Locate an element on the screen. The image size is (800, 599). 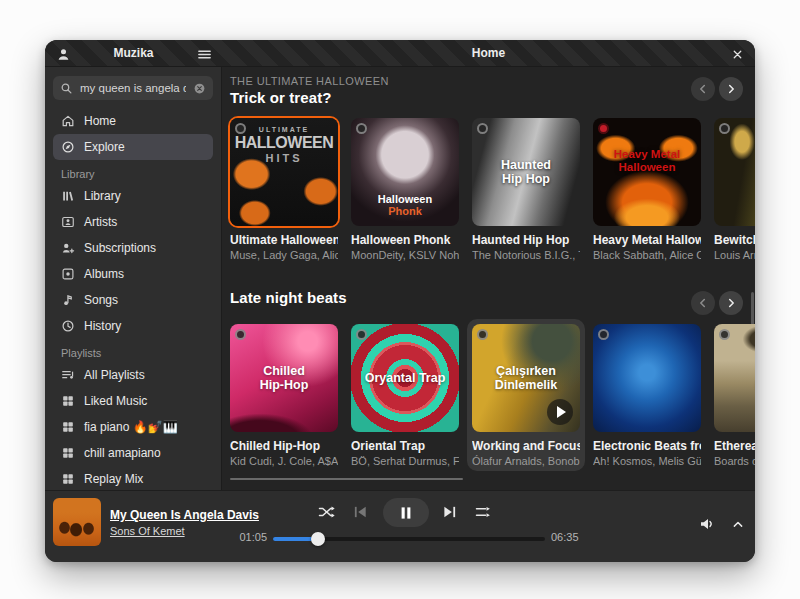
person-plus-icon is located at coordinates (68, 248).